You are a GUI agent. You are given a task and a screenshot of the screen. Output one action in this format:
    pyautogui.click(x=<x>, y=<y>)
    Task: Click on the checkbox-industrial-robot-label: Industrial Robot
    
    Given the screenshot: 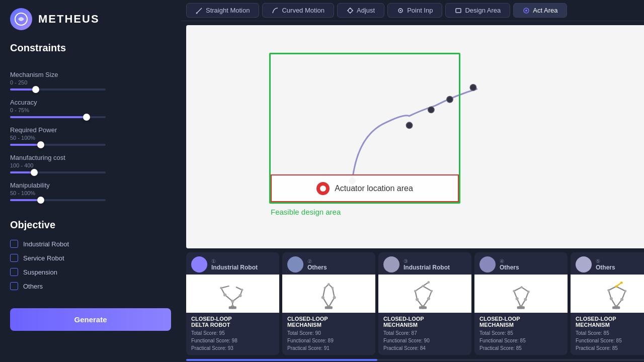 What is the action you would take?
    pyautogui.click(x=46, y=244)
    